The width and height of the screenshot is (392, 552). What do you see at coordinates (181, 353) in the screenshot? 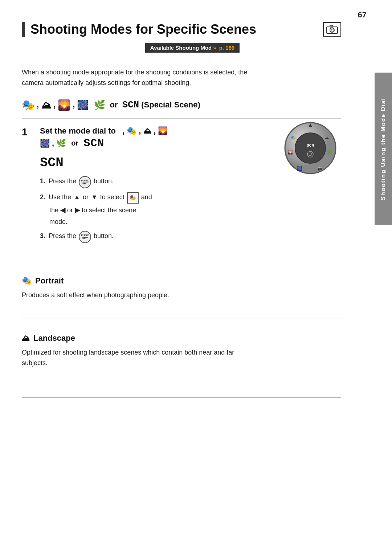
I see `landscape-section: ⛰ Landscape Optimized for shooting lands…` at bounding box center [181, 353].